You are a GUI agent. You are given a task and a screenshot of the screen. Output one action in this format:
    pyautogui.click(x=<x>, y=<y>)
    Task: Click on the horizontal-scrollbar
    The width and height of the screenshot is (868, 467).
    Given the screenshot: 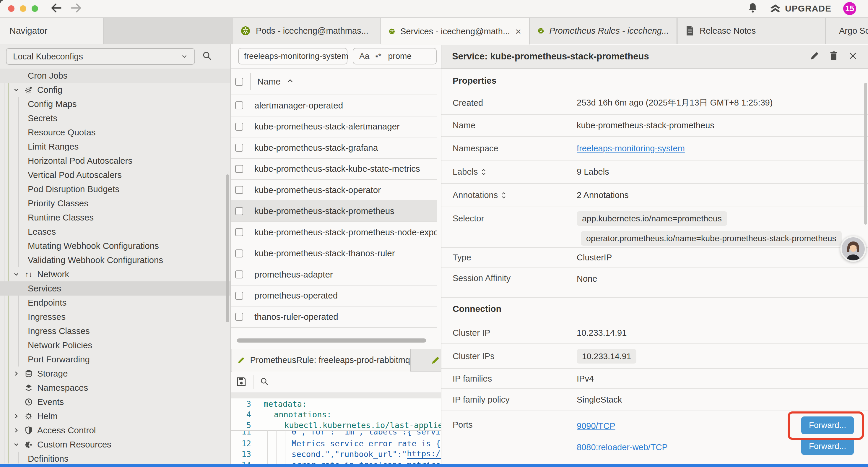 What is the action you would take?
    pyautogui.click(x=332, y=341)
    